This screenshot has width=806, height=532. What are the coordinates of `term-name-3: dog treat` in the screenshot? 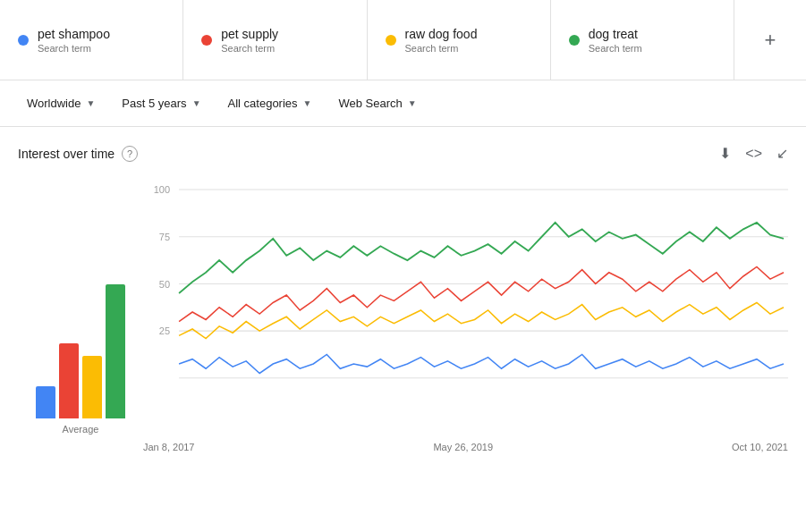 It's located at (615, 34).